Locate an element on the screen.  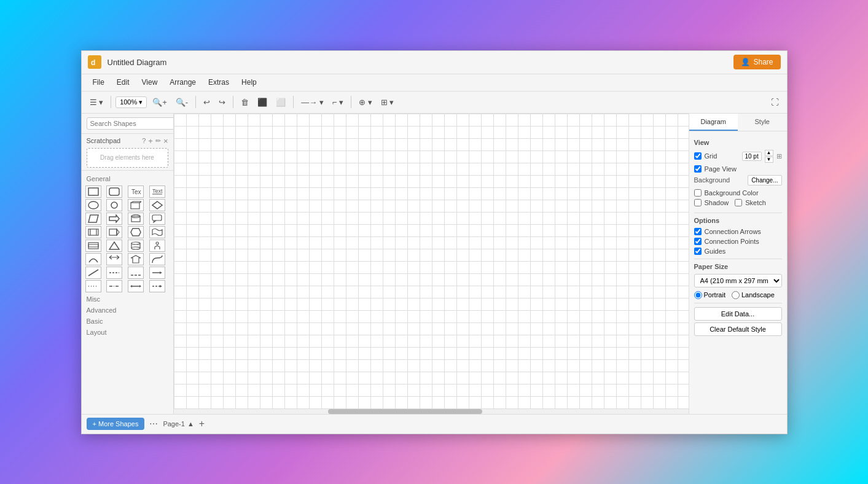
page-view-checkbox is located at coordinates (698, 169).